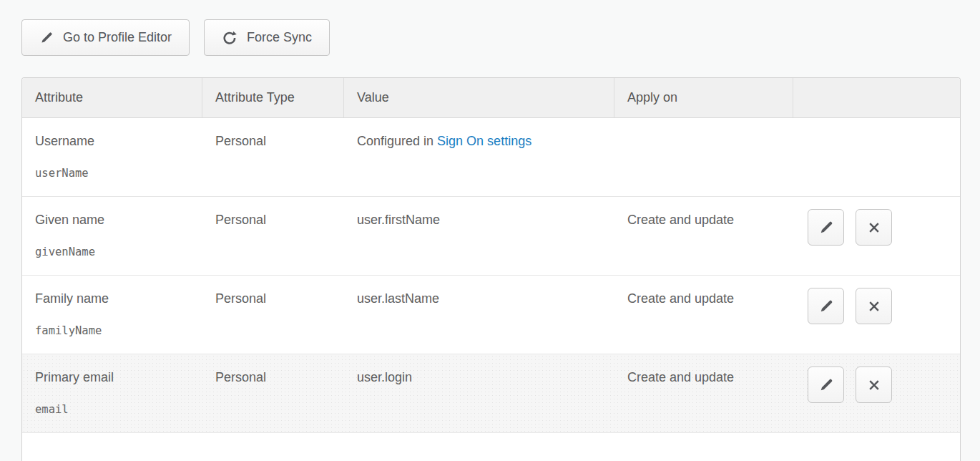 Image resolution: width=980 pixels, height=461 pixels. What do you see at coordinates (479, 236) in the screenshot?
I see `value-cell: user.firstName` at bounding box center [479, 236].